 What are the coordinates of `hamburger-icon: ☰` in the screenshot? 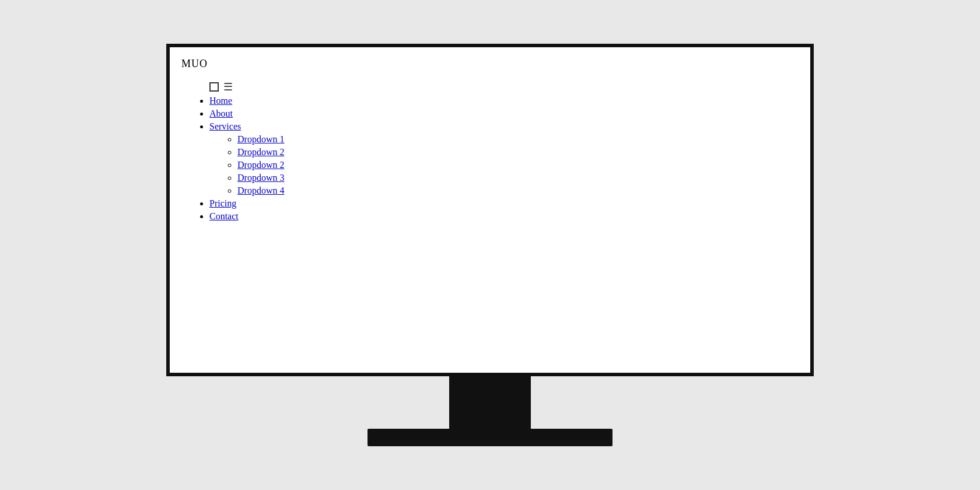 It's located at (228, 87).